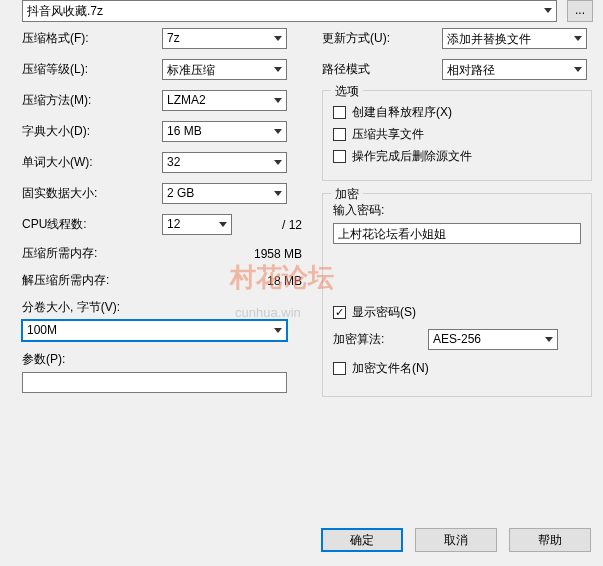 Image resolution: width=603 pixels, height=566 pixels. Describe the element at coordinates (92, 132) in the screenshot. I see `dict-label: 字典大小(D):` at that location.